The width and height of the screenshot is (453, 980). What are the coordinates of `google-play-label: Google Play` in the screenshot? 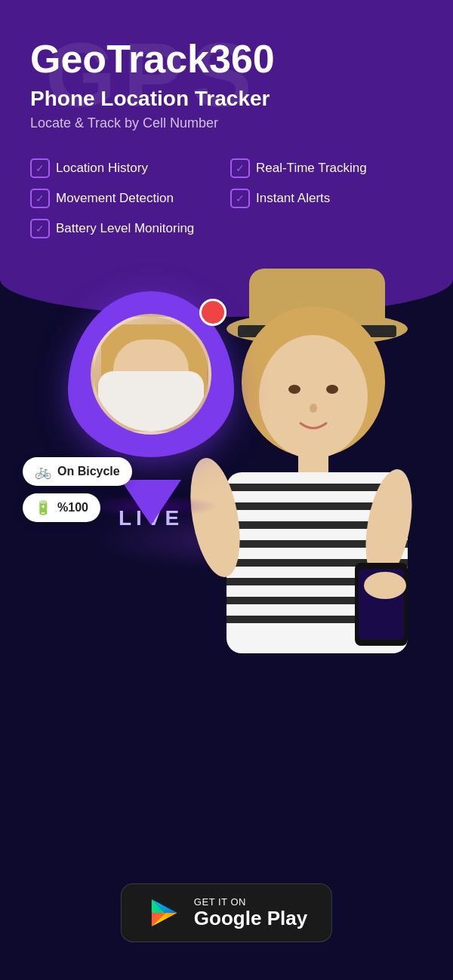 It's located at (251, 919).